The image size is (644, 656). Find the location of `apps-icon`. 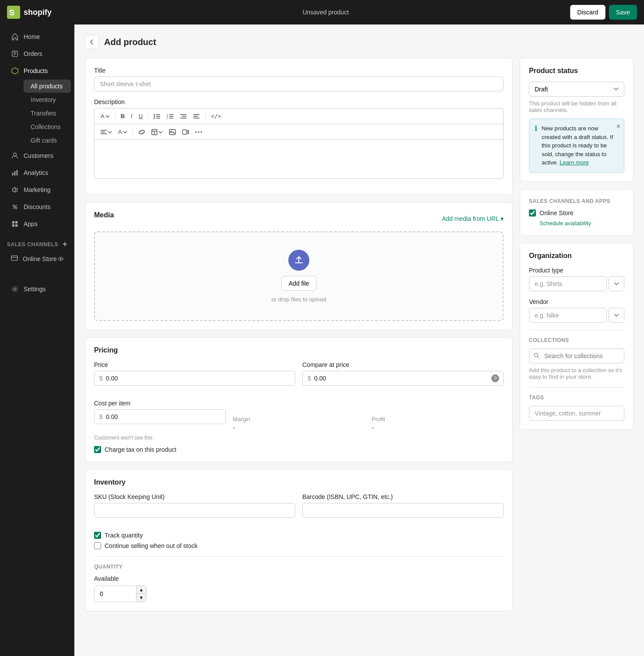

apps-icon is located at coordinates (15, 224).